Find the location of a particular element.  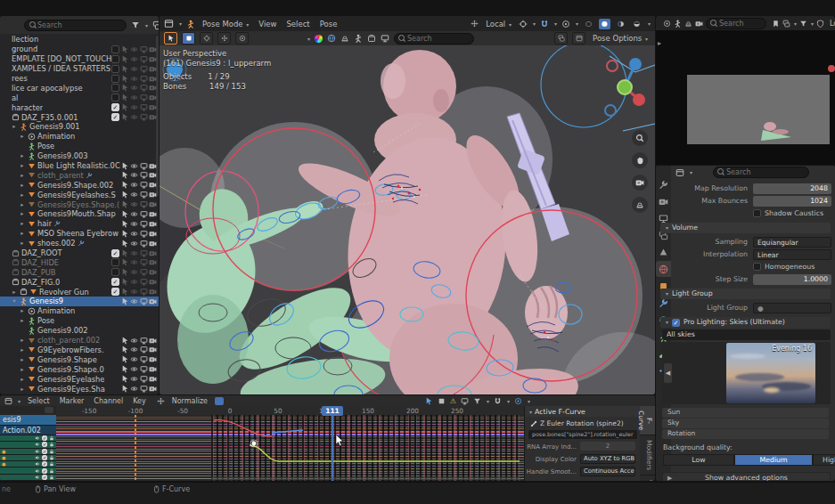

speaker-icon is located at coordinates (37, 477).